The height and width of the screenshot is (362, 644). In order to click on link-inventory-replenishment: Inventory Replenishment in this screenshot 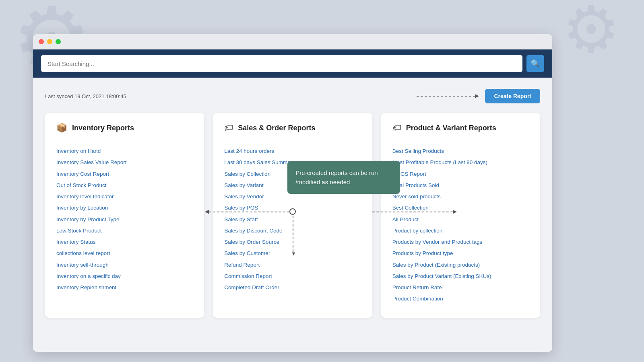, I will do `click(125, 288)`.